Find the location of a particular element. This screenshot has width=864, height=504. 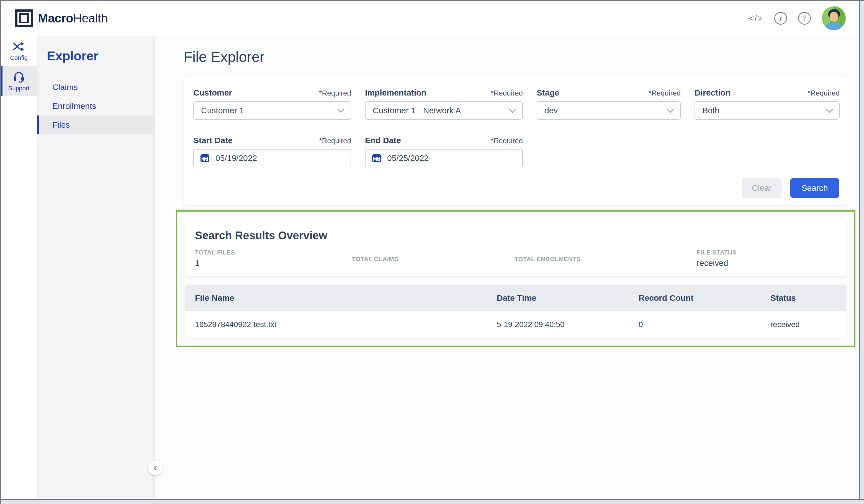

stage-required: *Required is located at coordinates (664, 93).